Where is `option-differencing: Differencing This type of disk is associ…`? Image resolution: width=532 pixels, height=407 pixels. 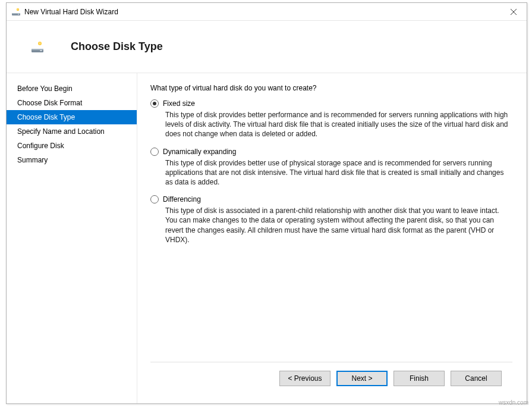
option-differencing: Differencing This type of disk is associ… is located at coordinates (332, 220).